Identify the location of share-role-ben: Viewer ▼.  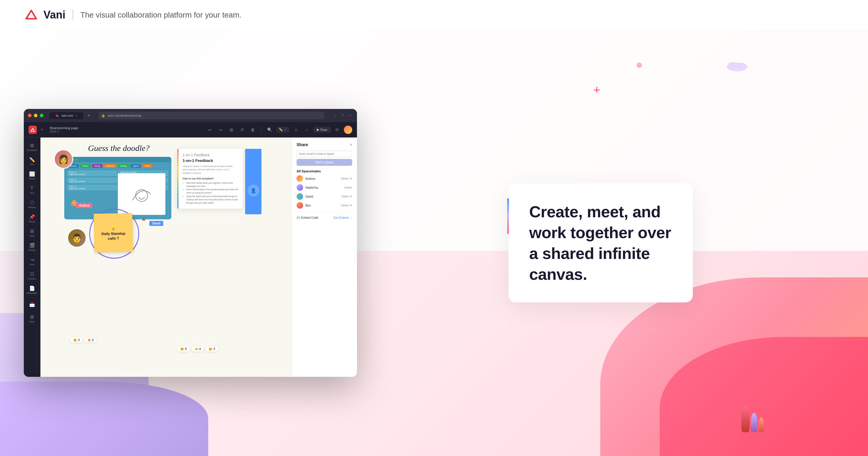
(346, 205).